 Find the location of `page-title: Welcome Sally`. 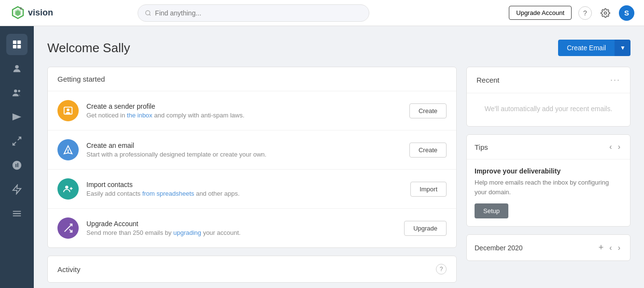

page-title: Welcome Sally is located at coordinates (89, 48).